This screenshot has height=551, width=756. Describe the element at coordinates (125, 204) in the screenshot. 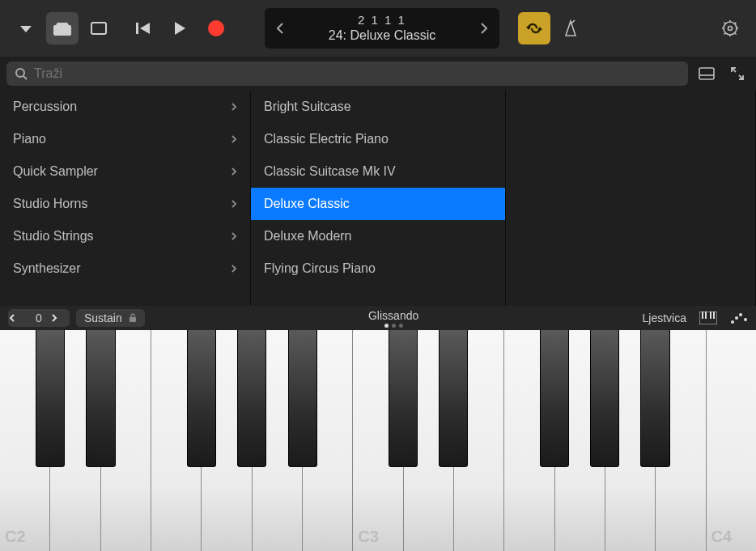

I see `category-row: Studio Horns` at that location.